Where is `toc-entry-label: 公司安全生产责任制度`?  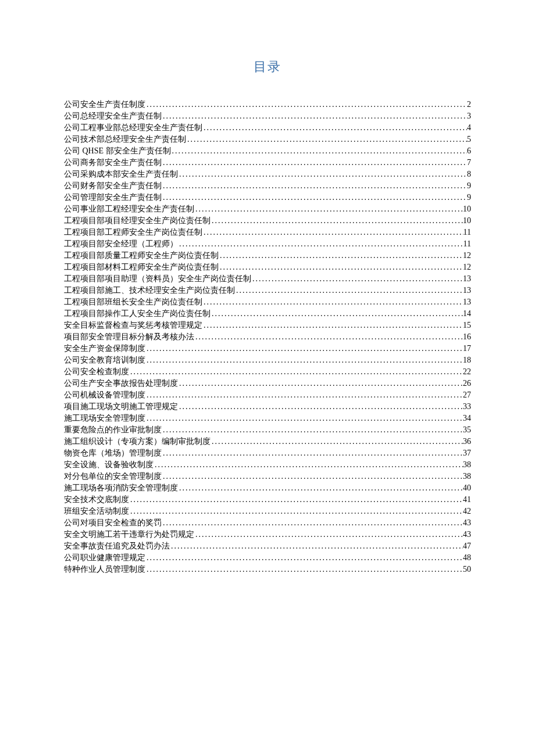 toc-entry-label: 公司安全生产责任制度 is located at coordinates (105, 105).